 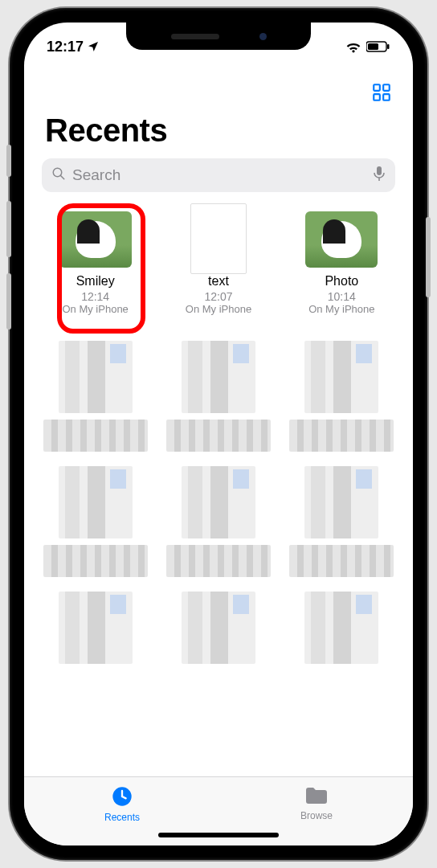 I want to click on search-icon, so click(x=59, y=175).